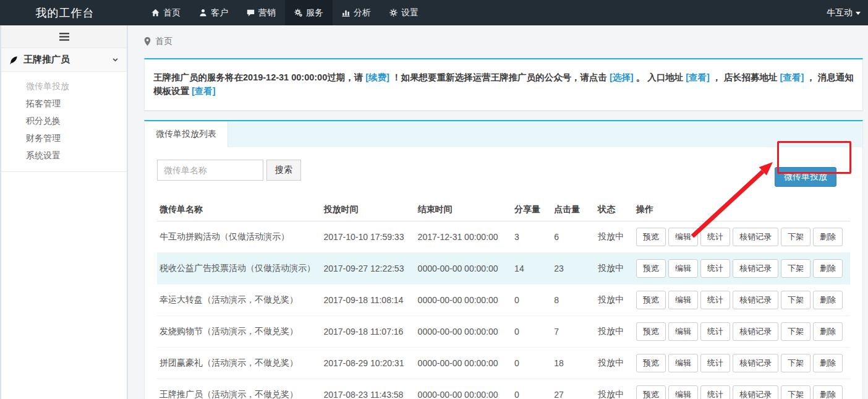 The height and width of the screenshot is (399, 868). What do you see at coordinates (742, 299) in the screenshot?
I see `cell-actions: 预览编辑统计核销记录下架删除` at bounding box center [742, 299].